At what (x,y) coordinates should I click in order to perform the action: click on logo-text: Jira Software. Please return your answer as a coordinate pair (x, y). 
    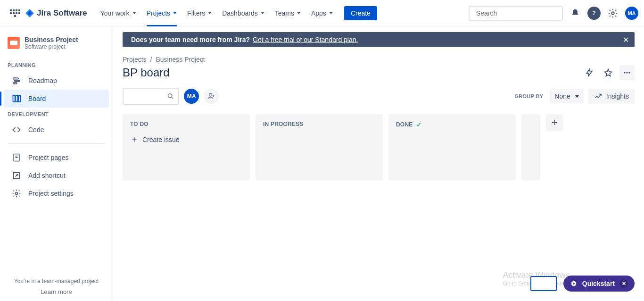
    Looking at the image, I should click on (62, 13).